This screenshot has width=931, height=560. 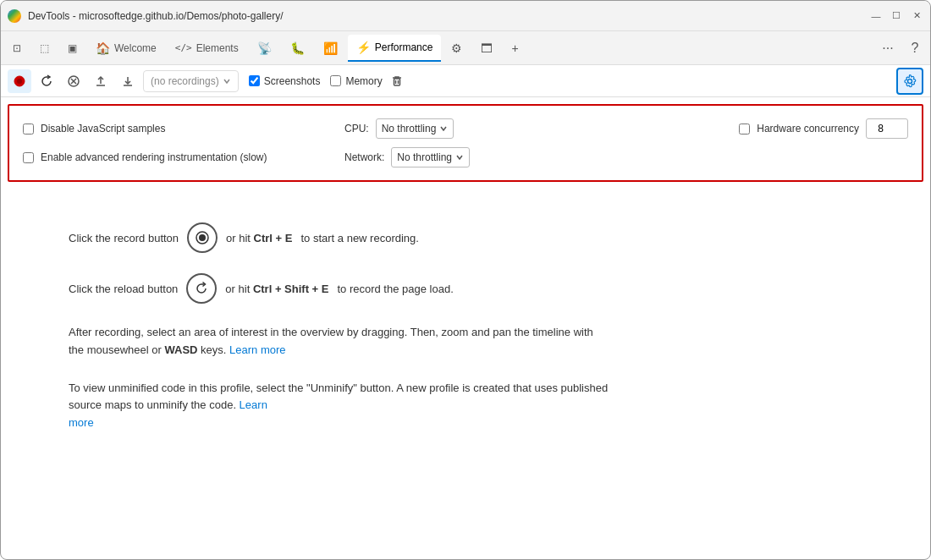 I want to click on sidebar-toggle: ⊡, so click(x=17, y=48).